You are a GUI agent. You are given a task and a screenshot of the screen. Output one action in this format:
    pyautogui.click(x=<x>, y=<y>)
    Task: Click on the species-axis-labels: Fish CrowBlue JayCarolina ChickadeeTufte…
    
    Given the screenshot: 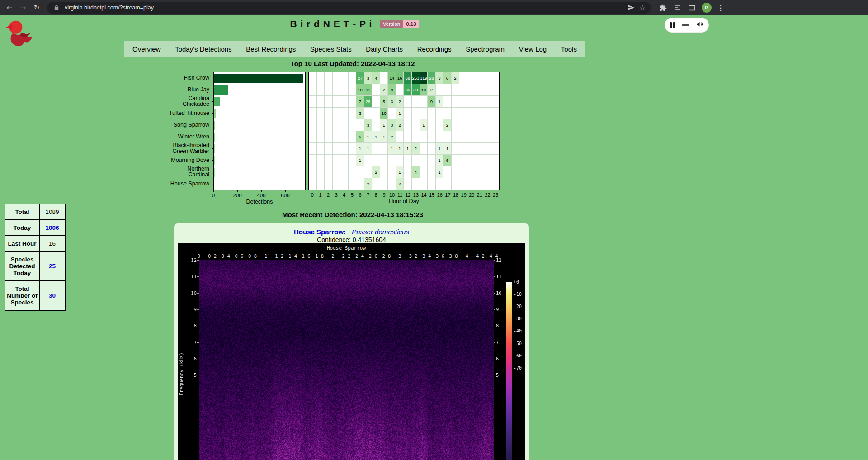 What is the action you would take?
    pyautogui.click(x=161, y=131)
    